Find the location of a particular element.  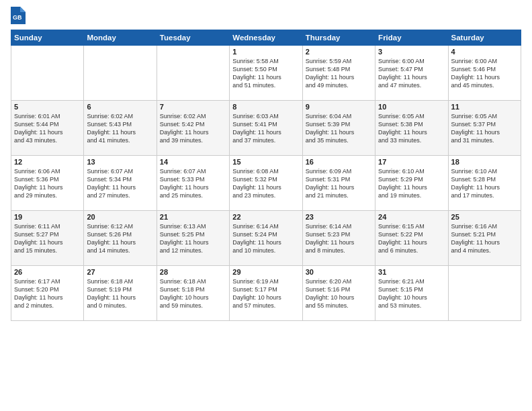

calendar-cell: 22Sunrise: 6:14 AMSunset: 5:24 PMDayligh… is located at coordinates (266, 238).